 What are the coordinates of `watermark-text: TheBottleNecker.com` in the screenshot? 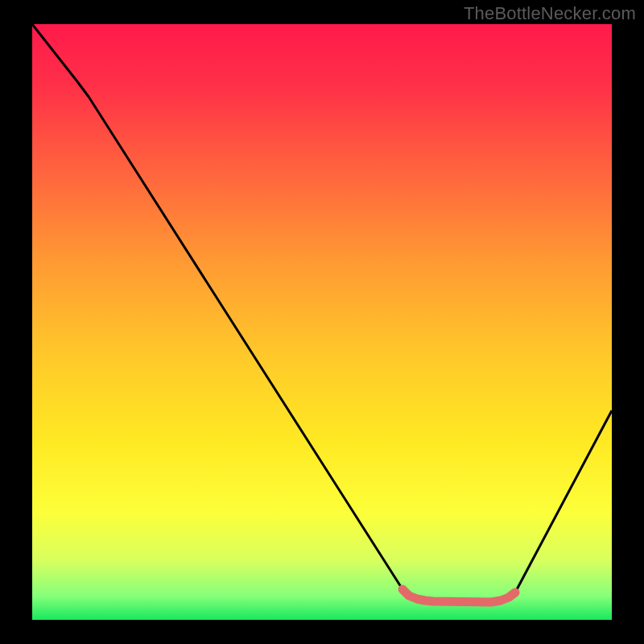 It's located at (550, 14).